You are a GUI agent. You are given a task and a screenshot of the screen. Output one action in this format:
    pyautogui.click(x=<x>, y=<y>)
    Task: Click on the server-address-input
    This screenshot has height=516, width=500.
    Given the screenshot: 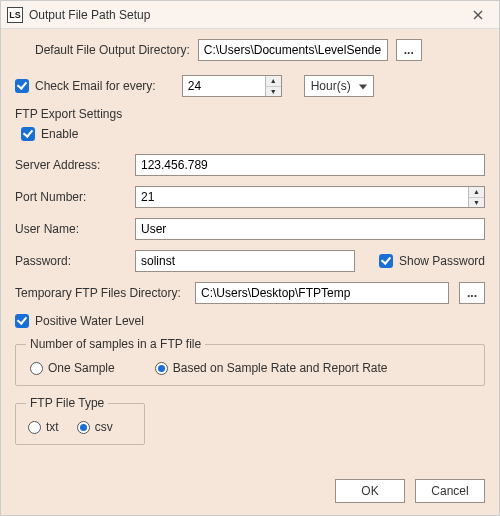 What is the action you would take?
    pyautogui.click(x=310, y=165)
    